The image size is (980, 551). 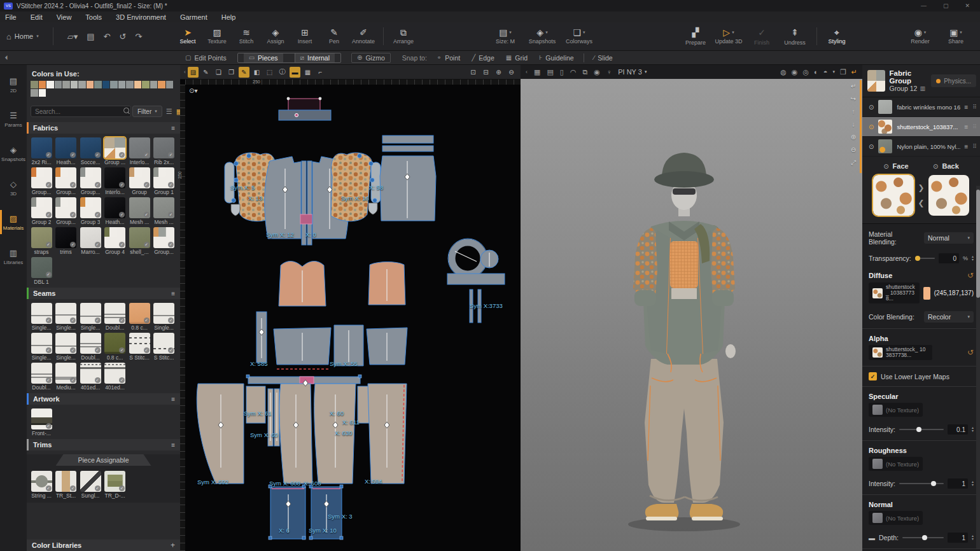 I want to click on fabric-swatch: ✓ Interlo..., so click(x=115, y=181).